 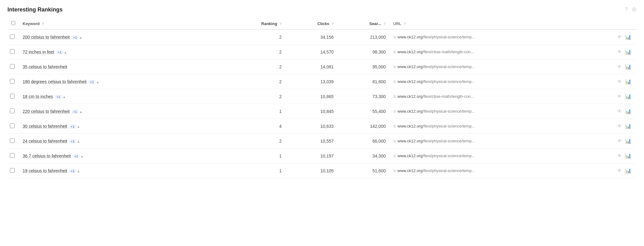 I want to click on keyword-help-icon: ?, so click(x=43, y=24).